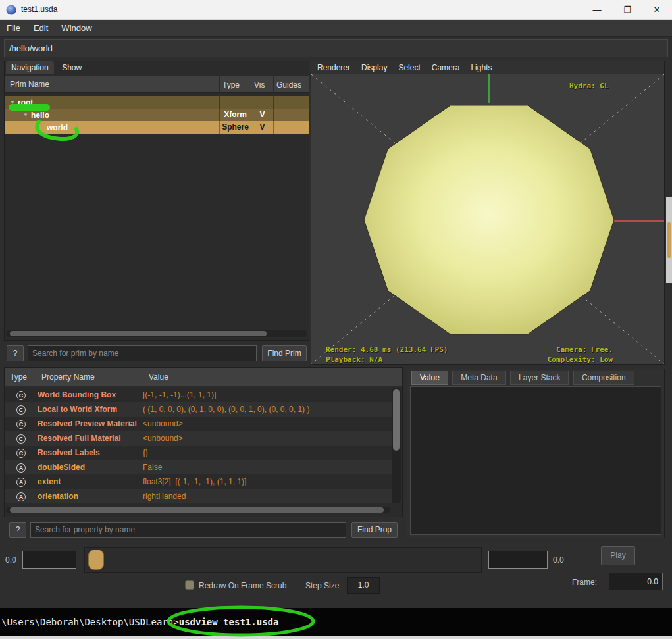  I want to click on property-row: C Resolved Preview Material <unbound>, so click(198, 424).